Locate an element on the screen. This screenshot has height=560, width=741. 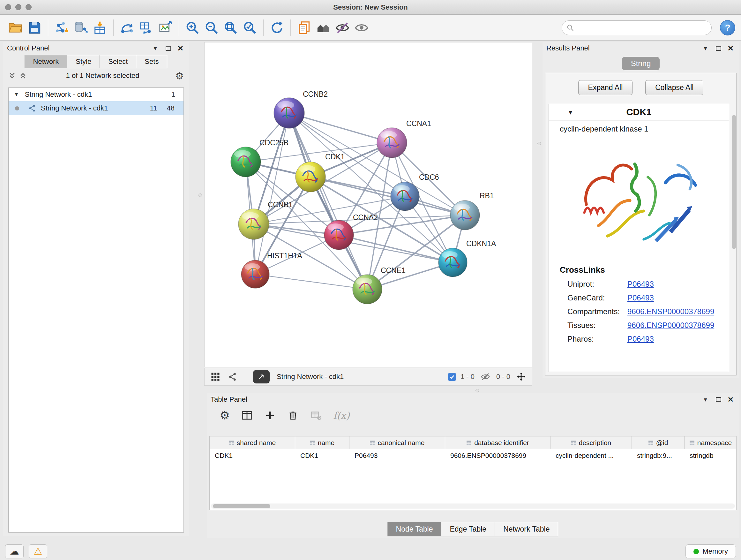
network-row-selected: String Network - cdk1 11 48 is located at coordinates (96, 108).